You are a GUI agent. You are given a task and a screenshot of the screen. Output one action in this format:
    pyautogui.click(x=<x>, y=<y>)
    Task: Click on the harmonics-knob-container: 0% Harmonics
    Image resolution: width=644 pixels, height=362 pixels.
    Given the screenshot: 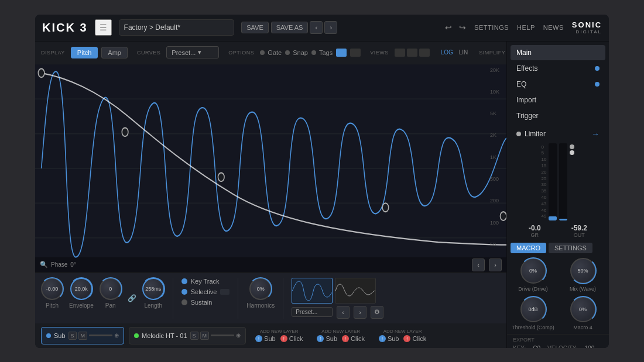 What is the action you would take?
    pyautogui.click(x=261, y=294)
    